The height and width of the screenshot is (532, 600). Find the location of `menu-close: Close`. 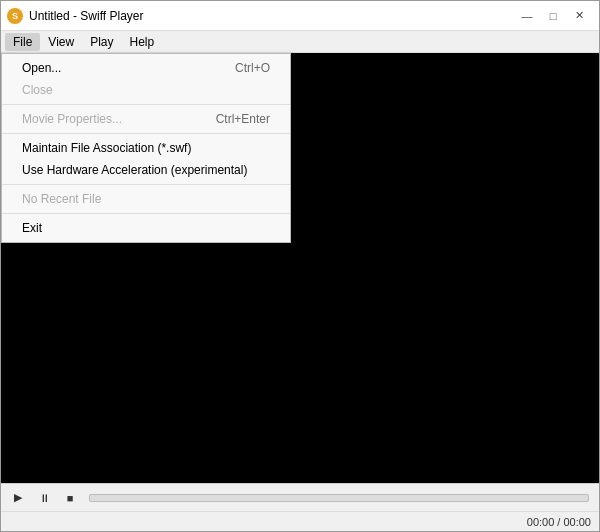

menu-close: Close is located at coordinates (146, 90).